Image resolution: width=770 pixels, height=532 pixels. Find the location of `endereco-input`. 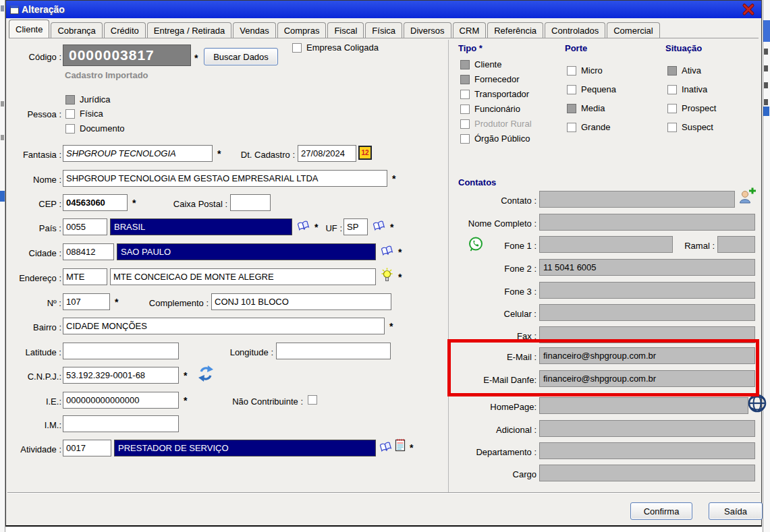

endereco-input is located at coordinates (243, 276).